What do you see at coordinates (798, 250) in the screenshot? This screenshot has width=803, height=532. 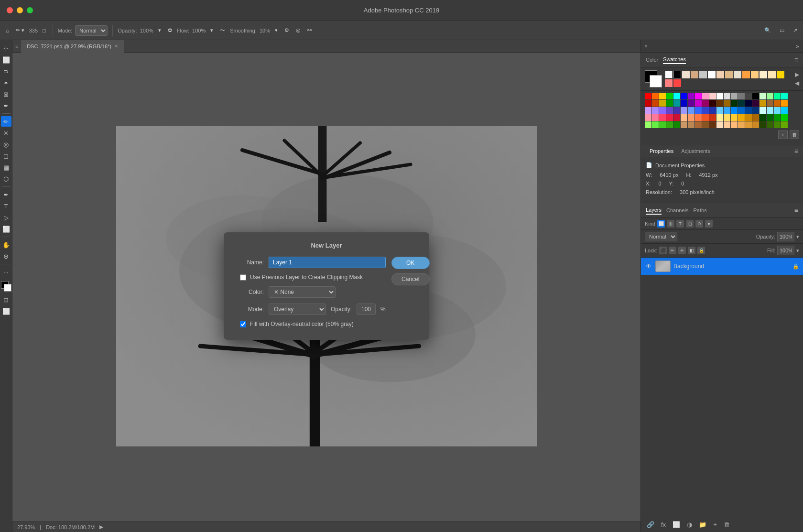 I see `fill-chevron: ▾` at bounding box center [798, 250].